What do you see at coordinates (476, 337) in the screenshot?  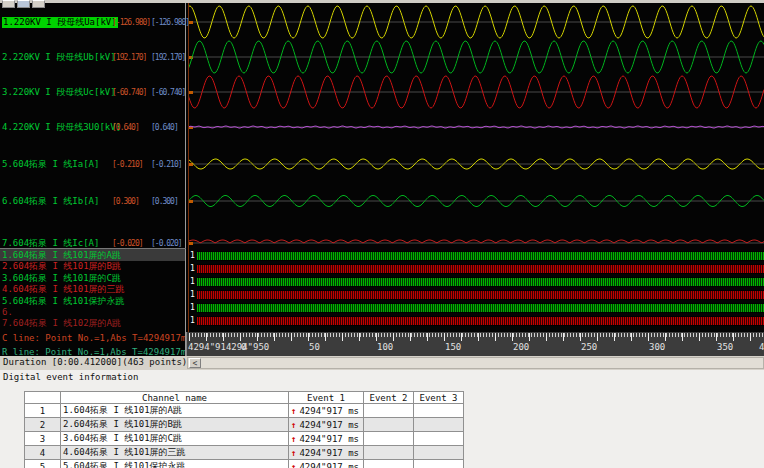 I see `ruler-major-ticks` at bounding box center [476, 337].